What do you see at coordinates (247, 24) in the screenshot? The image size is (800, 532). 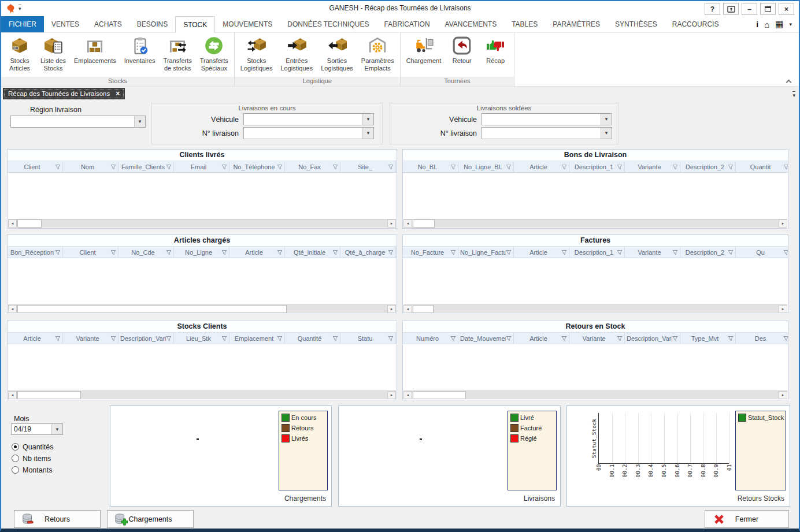 I see `menu-tab-mouvements: MOUVEMENTS` at bounding box center [247, 24].